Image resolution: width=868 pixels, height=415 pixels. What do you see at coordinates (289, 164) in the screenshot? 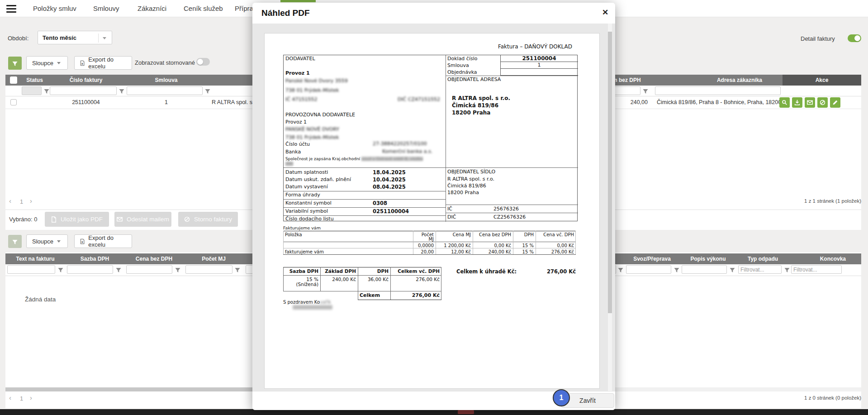
I see `registry-note-line2: 499` at bounding box center [289, 164].